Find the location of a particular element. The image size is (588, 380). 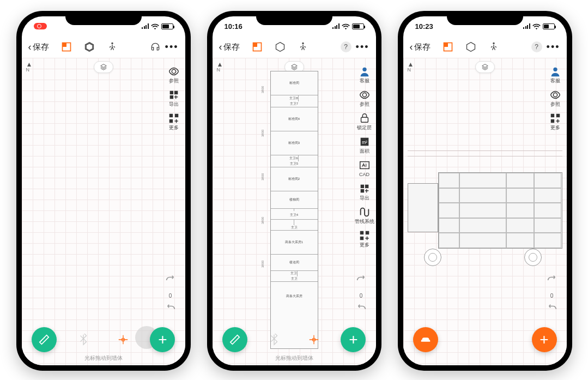

truck-cargo is located at coordinates (500, 210).